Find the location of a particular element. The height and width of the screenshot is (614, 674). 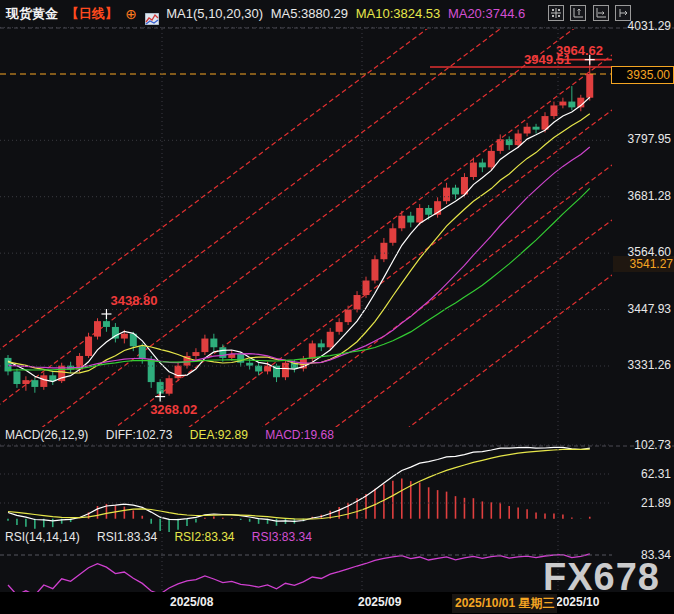

price-annotation: 3438.80 is located at coordinates (134, 300).